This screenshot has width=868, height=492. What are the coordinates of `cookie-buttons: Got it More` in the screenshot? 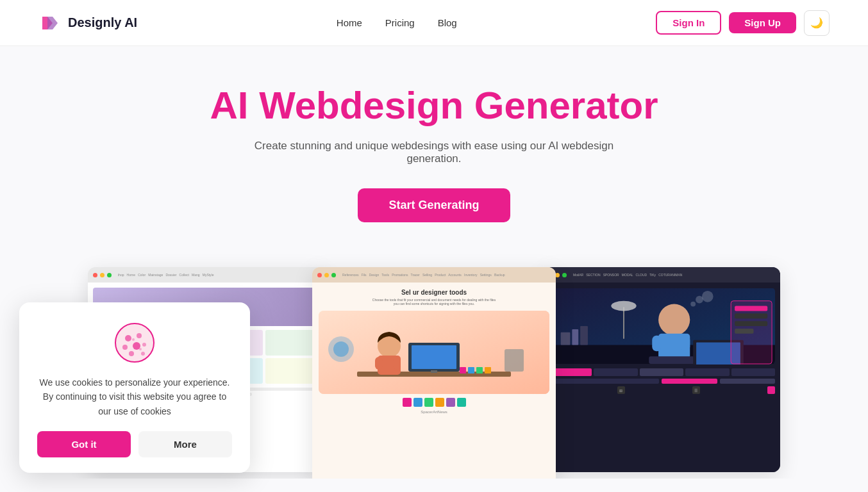 It's located at (135, 445).